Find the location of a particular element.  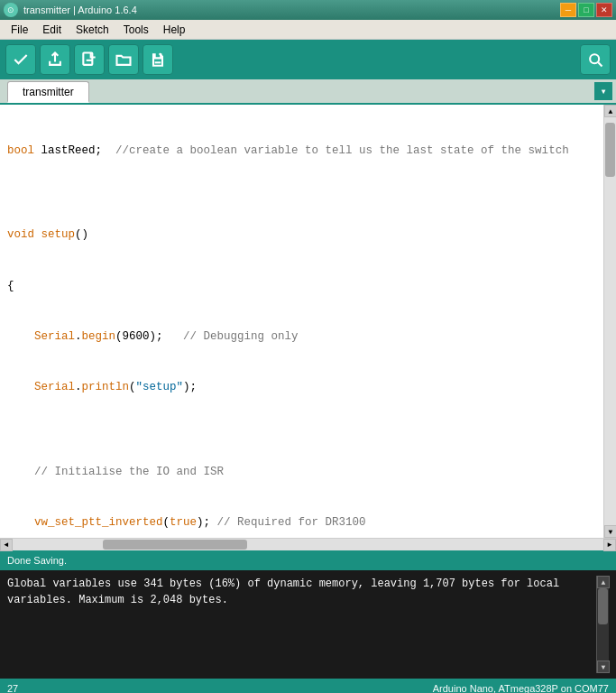

window-controls: ─ □ ✕ is located at coordinates (586, 10).